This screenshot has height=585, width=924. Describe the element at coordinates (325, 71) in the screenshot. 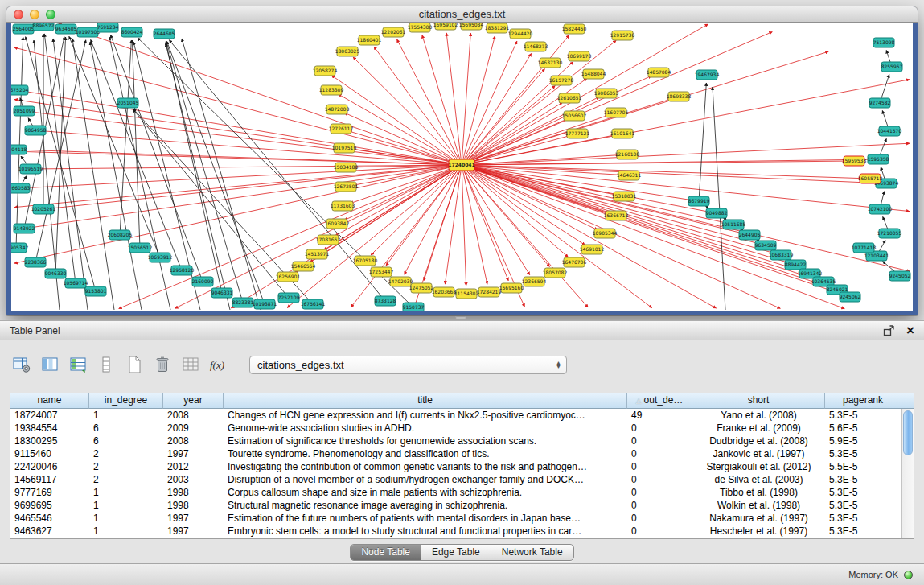

I see `graph-node: 12058274` at that location.